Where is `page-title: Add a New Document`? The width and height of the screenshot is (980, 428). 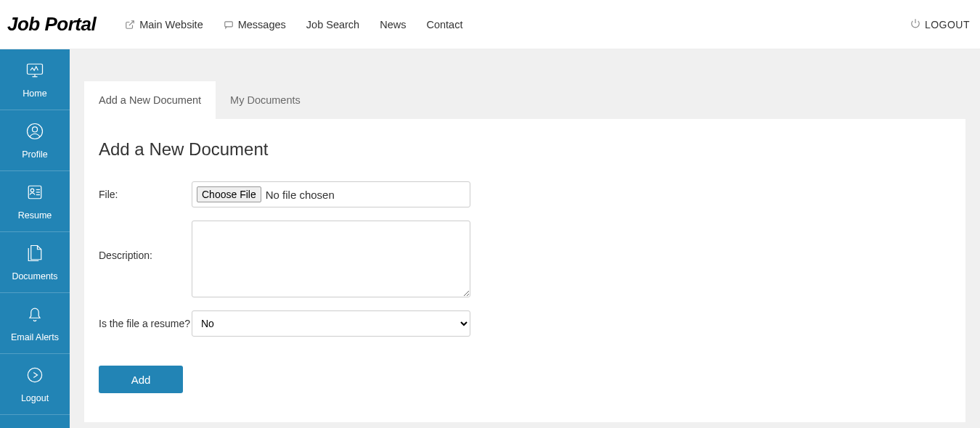
page-title: Add a New Document is located at coordinates (525, 149).